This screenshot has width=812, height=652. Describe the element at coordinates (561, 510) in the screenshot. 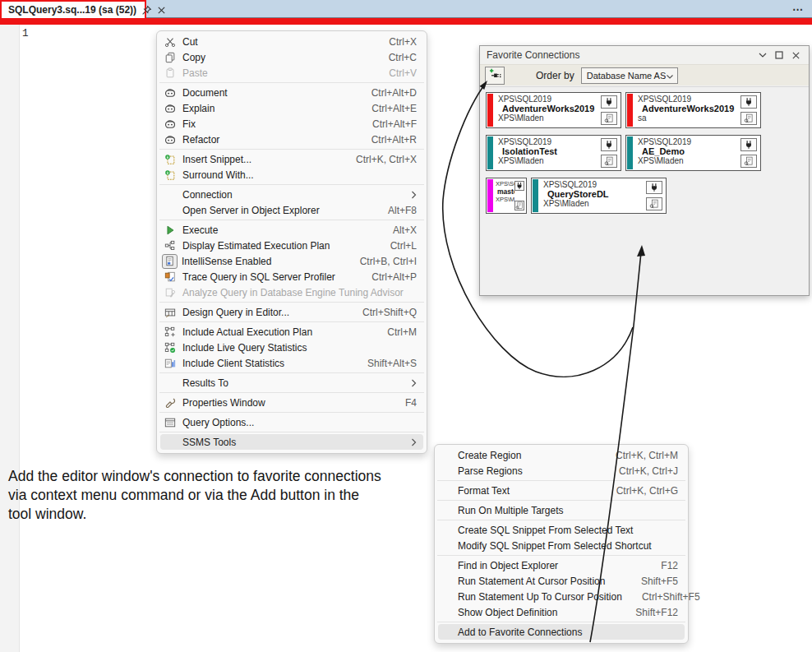

I see `menu-item: Run On Multiple Targets` at that location.